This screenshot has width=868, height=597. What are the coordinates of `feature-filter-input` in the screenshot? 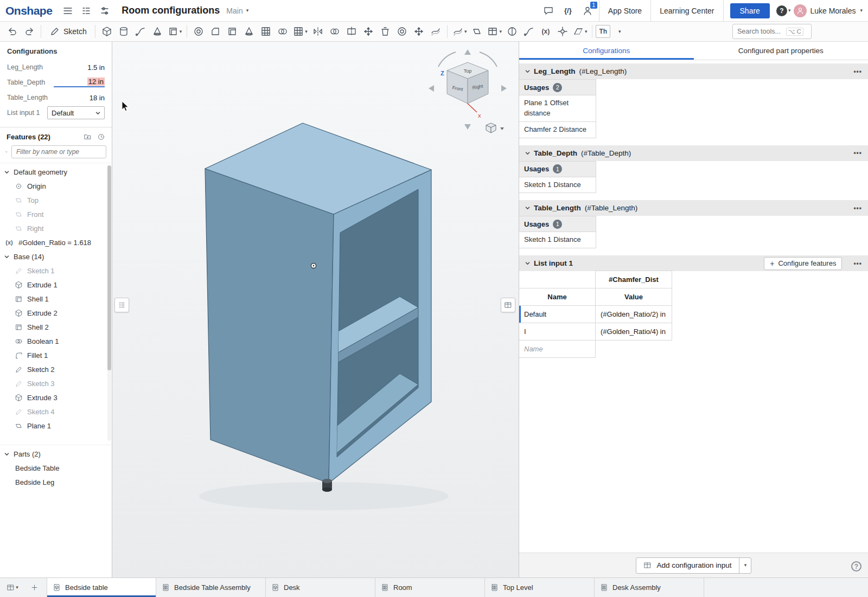 It's located at (59, 152).